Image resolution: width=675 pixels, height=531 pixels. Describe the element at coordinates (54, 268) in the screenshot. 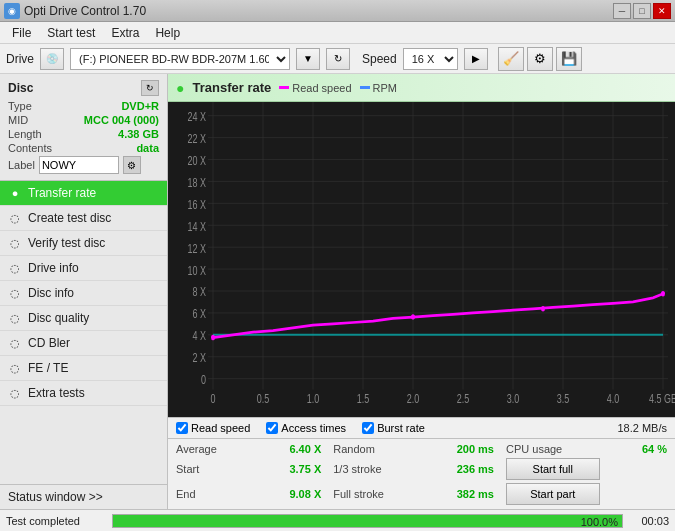

I see `nav-item-drive-info-label: Drive info` at that location.